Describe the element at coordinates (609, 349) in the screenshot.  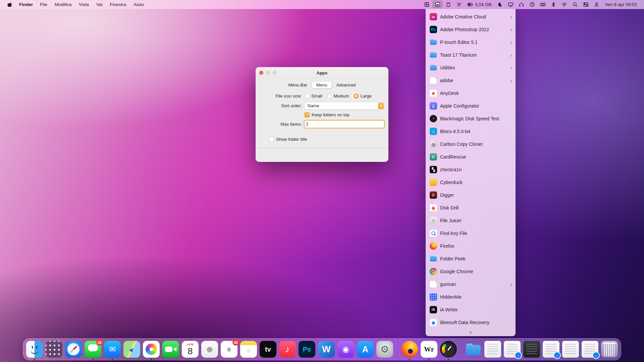
I see `dock-trash` at that location.